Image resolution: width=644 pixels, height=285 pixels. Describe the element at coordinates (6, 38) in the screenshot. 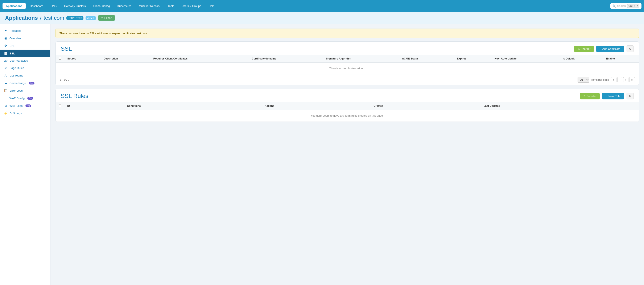

I see `overview-icon: ◉` at that location.